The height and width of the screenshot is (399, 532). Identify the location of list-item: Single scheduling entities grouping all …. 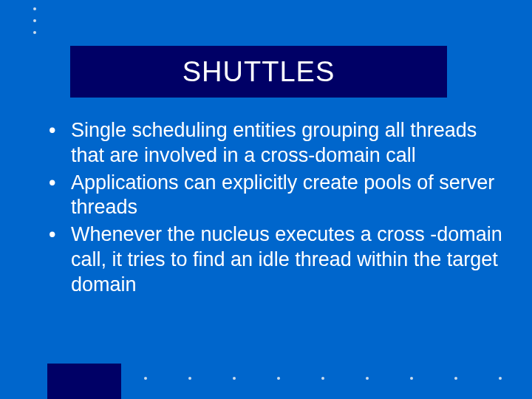
(269, 143).